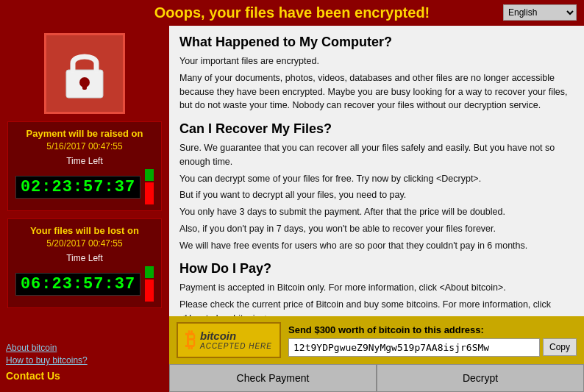  Describe the element at coordinates (85, 348) in the screenshot. I see `about-bitcoin-link: About bitcoin` at that location.